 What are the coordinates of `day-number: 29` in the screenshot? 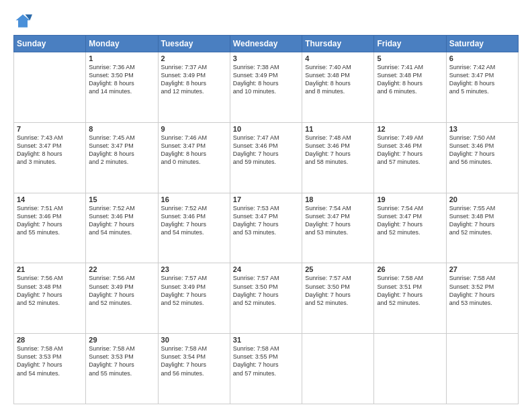 It's located at (122, 340).